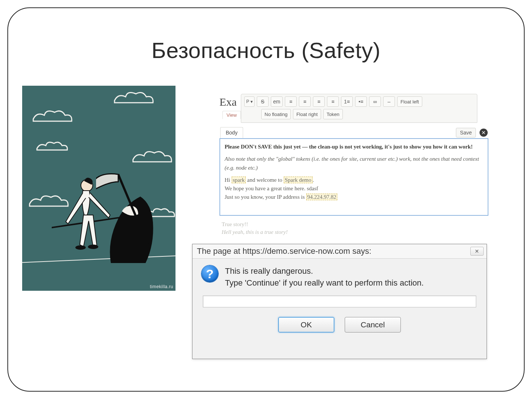  I want to click on editor-warning-text: Please DON't SAVE this just yet — the cl…, so click(354, 147).